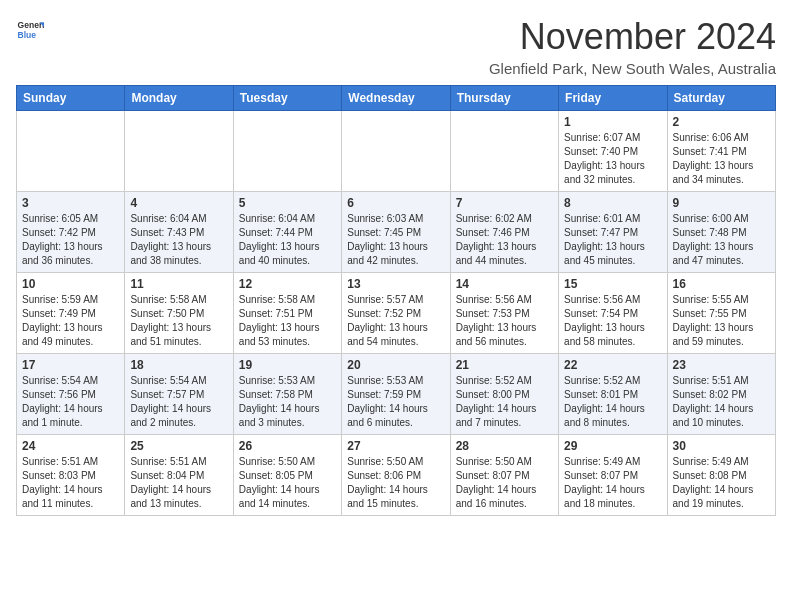  I want to click on day-info: Sunrise: 6:04 AM Sunset: 7:43 PM Dayligh…, so click(178, 240).